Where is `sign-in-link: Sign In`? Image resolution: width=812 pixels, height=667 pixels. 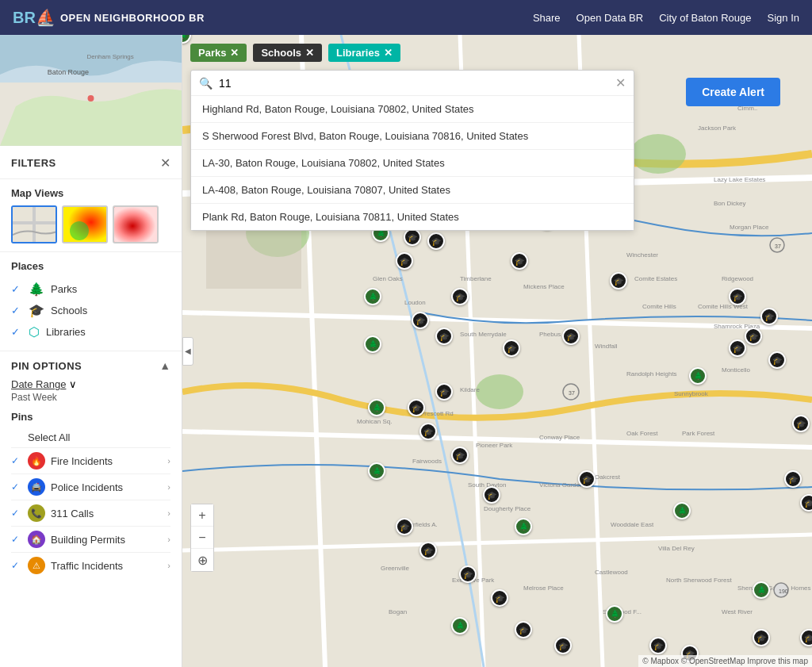
sign-in-link: Sign In is located at coordinates (783, 17).